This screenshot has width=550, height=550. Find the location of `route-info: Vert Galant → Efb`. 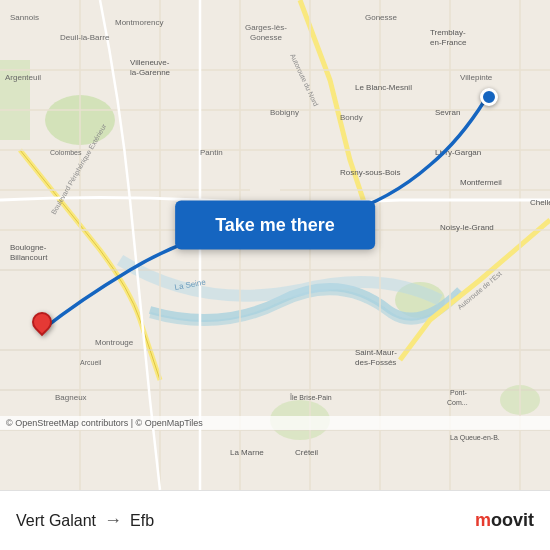

route-info: Vert Galant → Efb is located at coordinates (85, 520).